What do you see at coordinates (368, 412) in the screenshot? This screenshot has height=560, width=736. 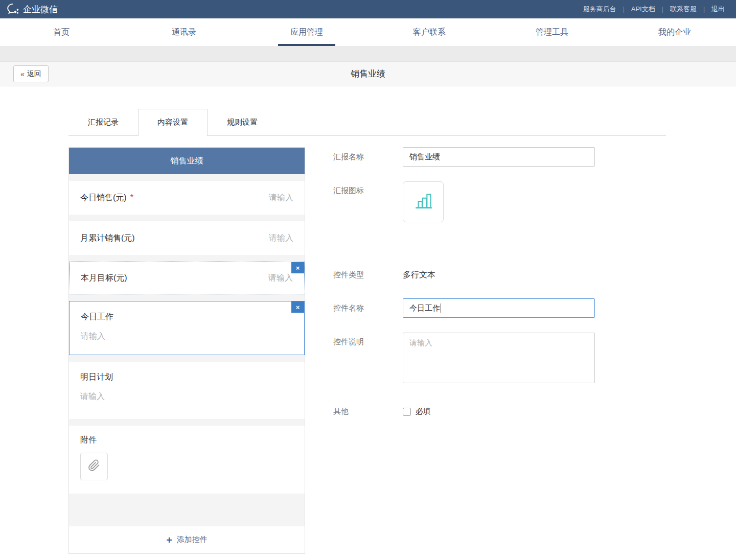 I see `other-label: 其他` at bounding box center [368, 412].